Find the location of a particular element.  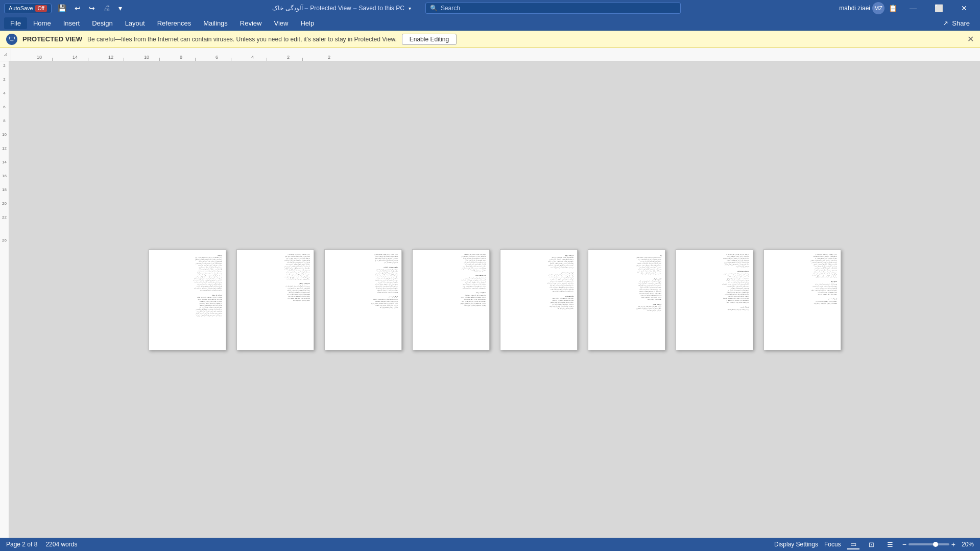

enable-editing-button: Enable Editing is located at coordinates (429, 39).